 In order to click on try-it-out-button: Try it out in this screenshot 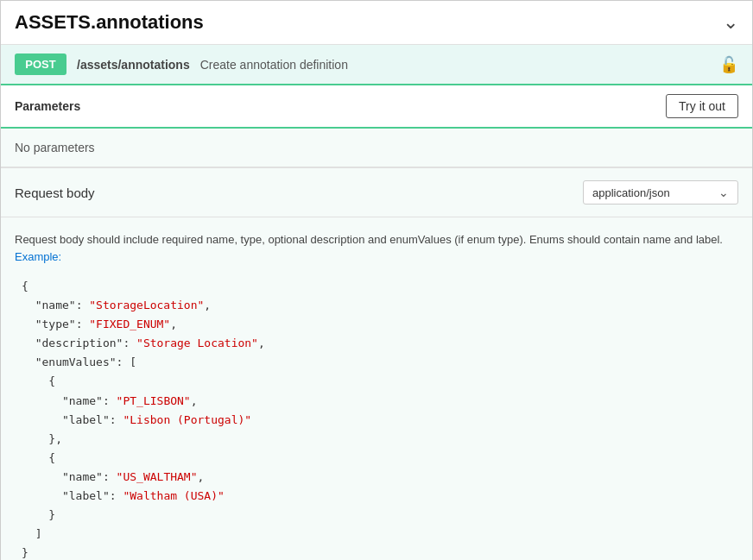, I will do `click(702, 106)`.